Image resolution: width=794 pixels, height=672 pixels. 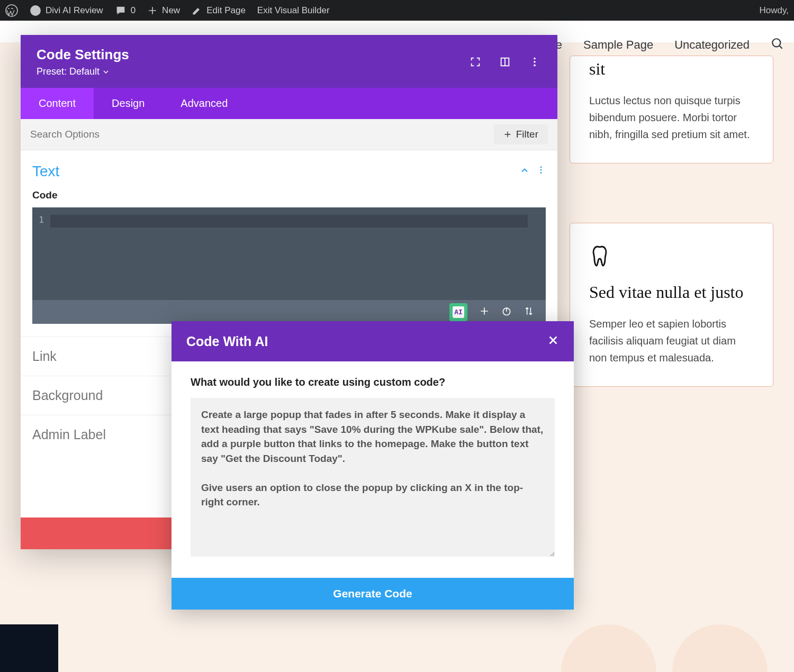 I want to click on chevron-up-icon, so click(x=525, y=170).